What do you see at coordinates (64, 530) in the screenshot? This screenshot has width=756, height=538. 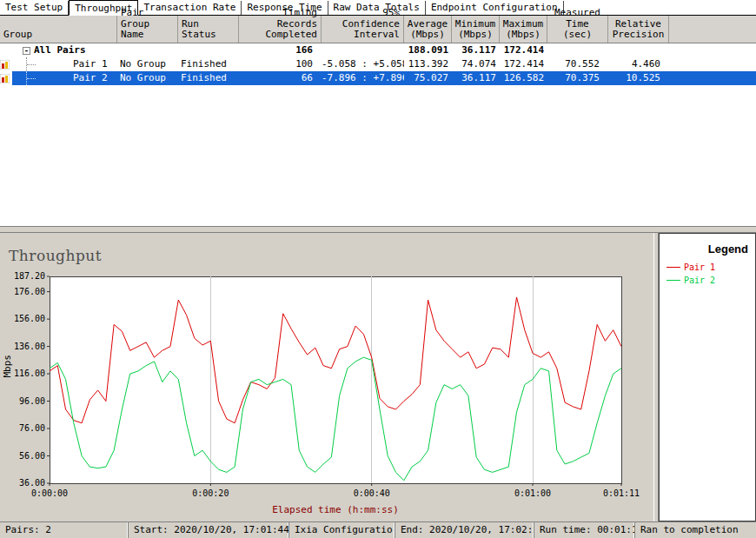 I see `status-pairs: Pairs: 2` at bounding box center [64, 530].